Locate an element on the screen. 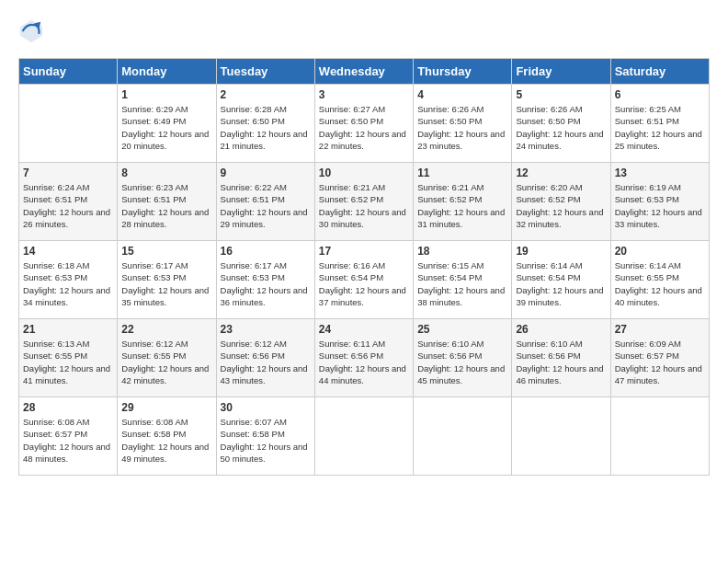 Image resolution: width=728 pixels, height=563 pixels. calendar-cell: 20Sunrise: 6:14 AMSunset: 6:55 PMDayligh… is located at coordinates (660, 280).